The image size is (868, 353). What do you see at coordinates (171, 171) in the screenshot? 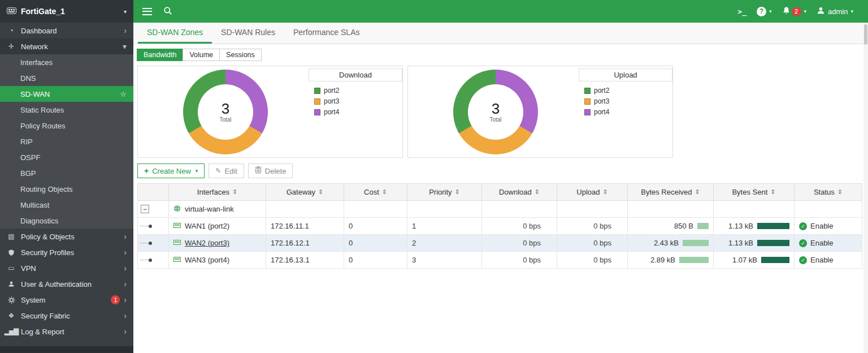
I see `create-new-button: + Create New ▾` at bounding box center [171, 171].